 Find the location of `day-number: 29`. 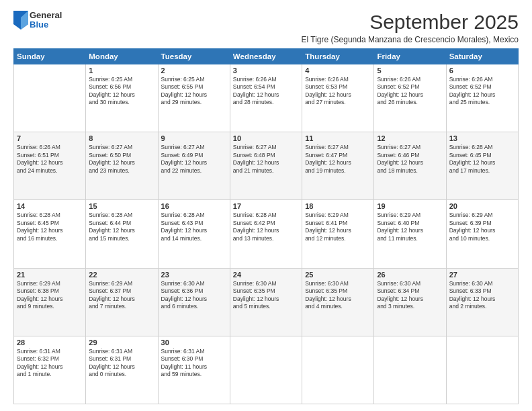

day-number: 29 is located at coordinates (122, 342).